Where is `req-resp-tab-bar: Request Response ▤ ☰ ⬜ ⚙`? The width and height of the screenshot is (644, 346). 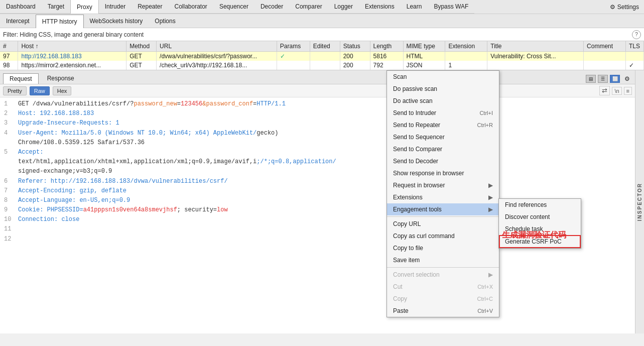 req-resp-tab-bar: Request Response ▤ ☰ ⬜ ⚙ is located at coordinates (317, 77).